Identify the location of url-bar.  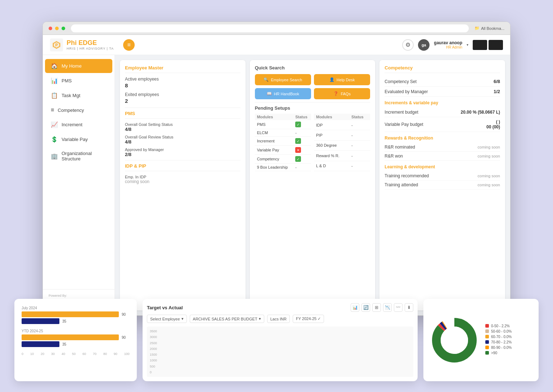
(270, 28).